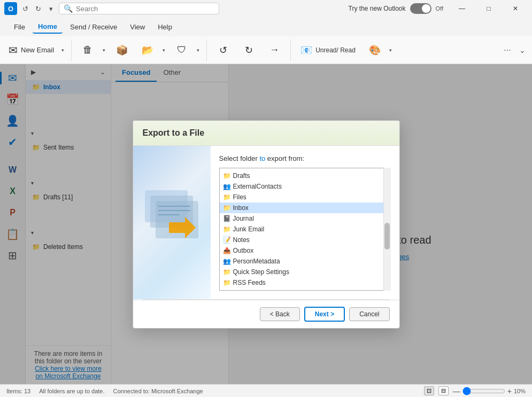 This screenshot has width=532, height=397. What do you see at coordinates (227, 186) in the screenshot?
I see `tree-folder-icon-external: 👥` at bounding box center [227, 186].